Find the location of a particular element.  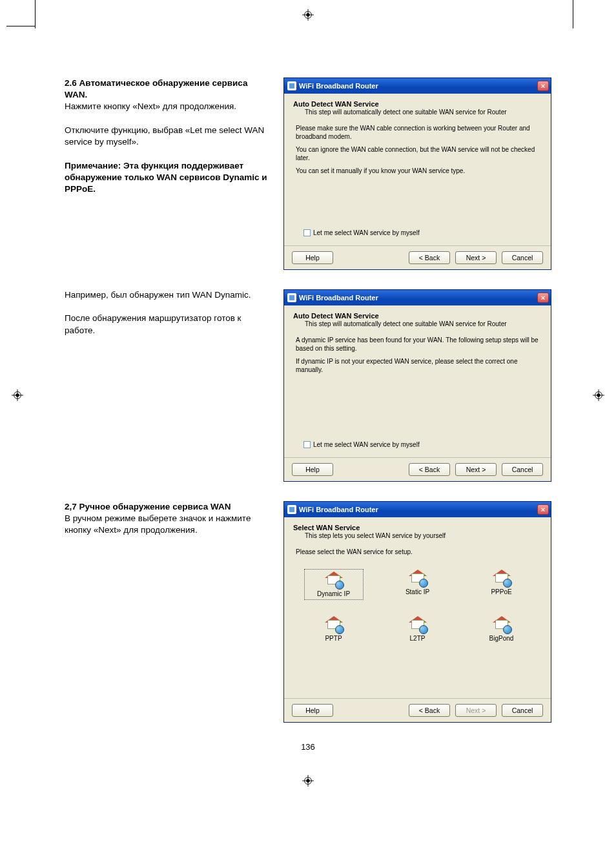

section-heading: 2.6 Автоматическое обнаружение сервиса W… is located at coordinates (168, 89).